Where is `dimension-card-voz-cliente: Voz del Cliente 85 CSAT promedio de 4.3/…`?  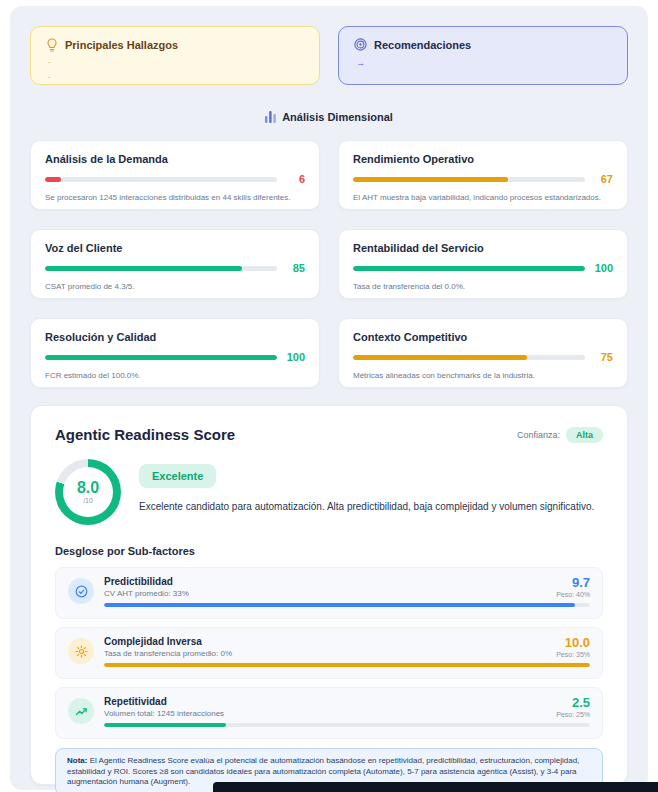
dimension-card-voz-cliente: Voz del Cliente 85 CSAT promedio de 4.3/… is located at coordinates (175, 264).